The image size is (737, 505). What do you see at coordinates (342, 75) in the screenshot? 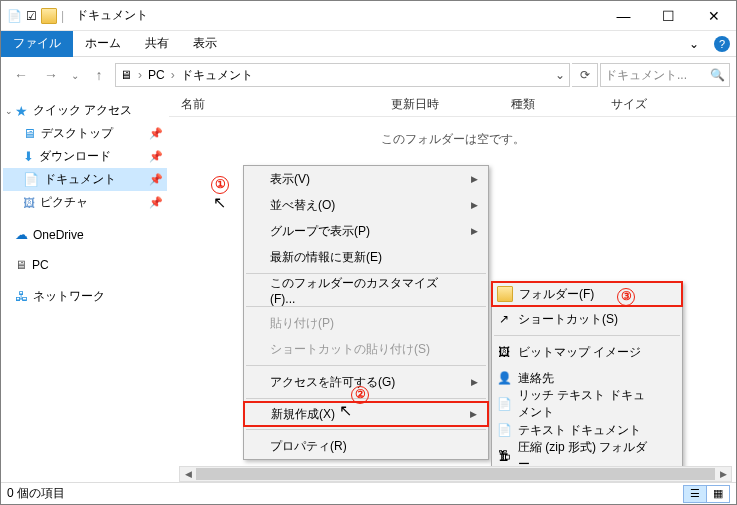
I see `address-bar: 🖥 › PC › ドキュメント ⌄` at bounding box center [342, 75].